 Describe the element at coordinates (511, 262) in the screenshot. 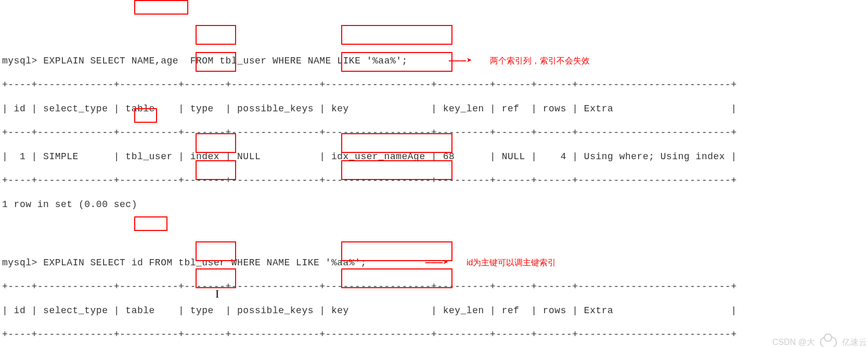

I see `annotation-2: id为主键可以调主键索引` at that location.